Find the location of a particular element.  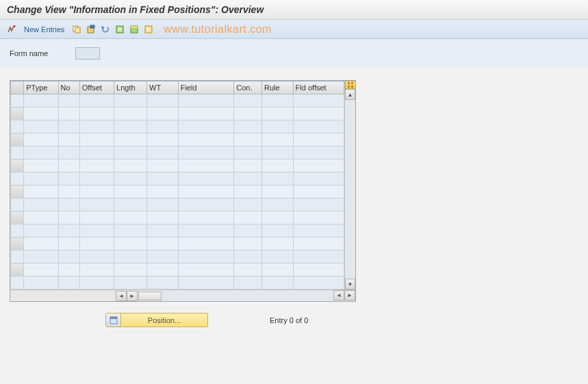

col-header-lngth: Lngth is located at coordinates (131, 88).